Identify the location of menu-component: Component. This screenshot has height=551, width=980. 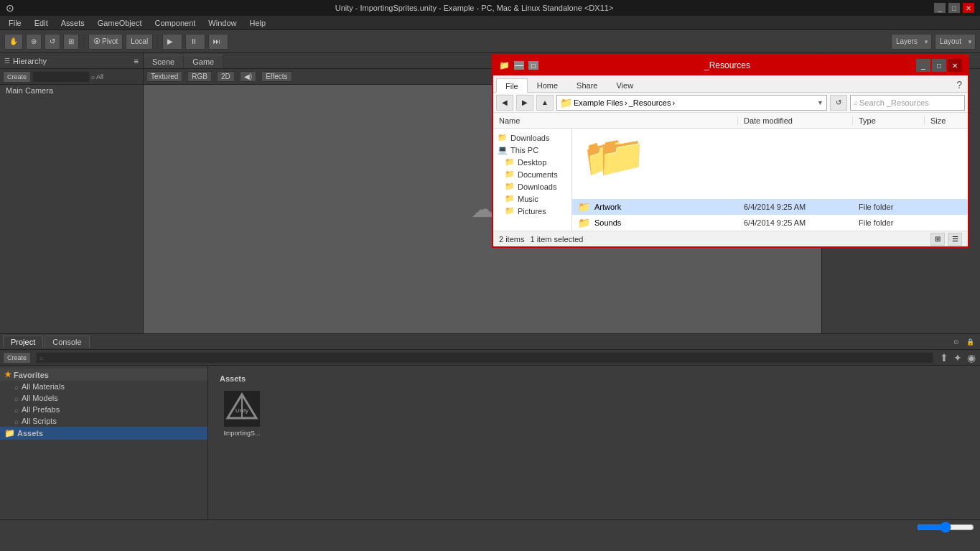
(175, 23).